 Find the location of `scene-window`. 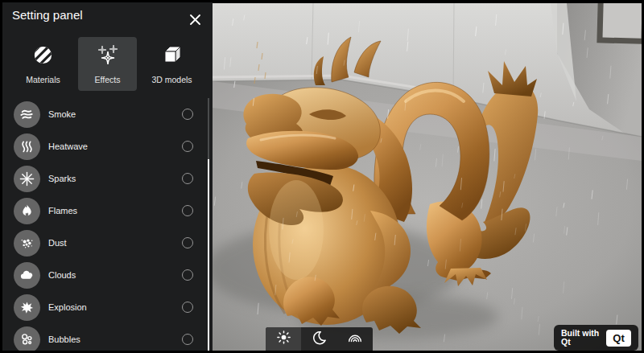

scene-window is located at coordinates (619, 24).